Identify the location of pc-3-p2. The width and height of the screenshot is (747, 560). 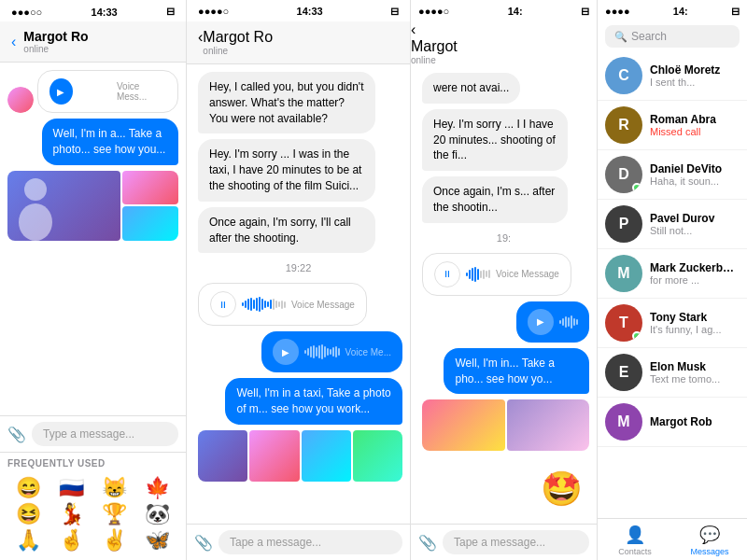
(327, 455).